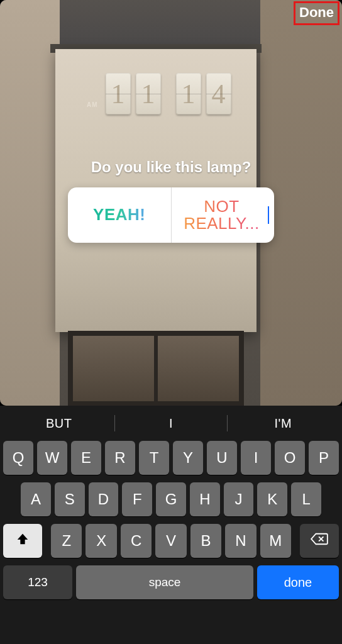 This screenshot has width=342, height=644. What do you see at coordinates (86, 458) in the screenshot?
I see `key-e: E` at bounding box center [86, 458].